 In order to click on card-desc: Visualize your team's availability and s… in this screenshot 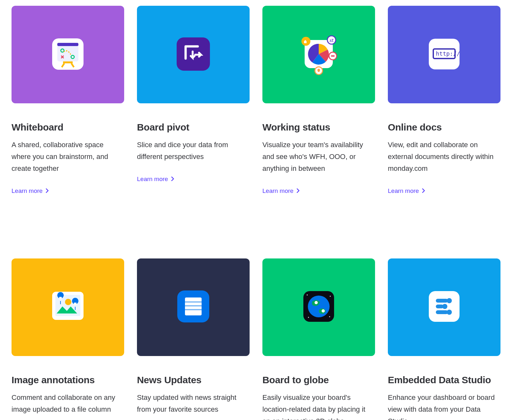, I will do `click(319, 157)`.